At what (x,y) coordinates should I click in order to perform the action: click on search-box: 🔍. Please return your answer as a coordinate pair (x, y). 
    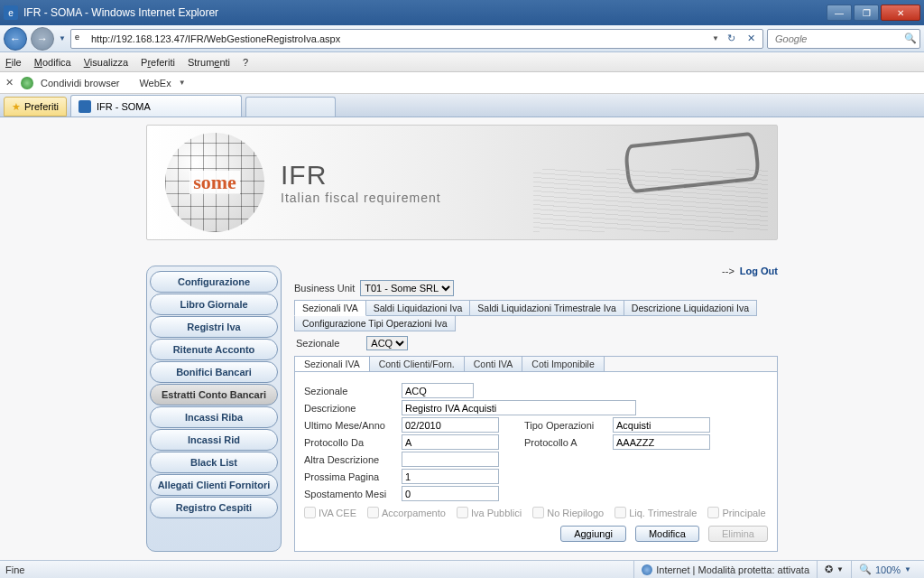
    Looking at the image, I should click on (844, 39).